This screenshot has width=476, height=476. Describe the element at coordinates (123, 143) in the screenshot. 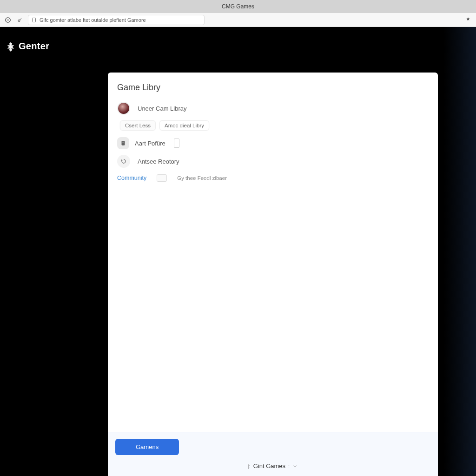

I see `profile-icon` at that location.